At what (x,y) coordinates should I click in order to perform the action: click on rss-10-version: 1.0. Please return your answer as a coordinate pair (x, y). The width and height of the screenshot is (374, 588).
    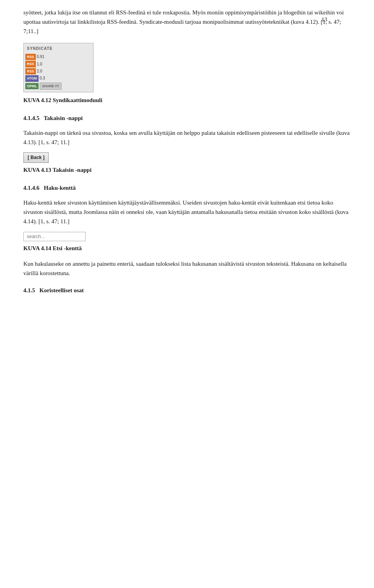
    Looking at the image, I should click on (40, 64).